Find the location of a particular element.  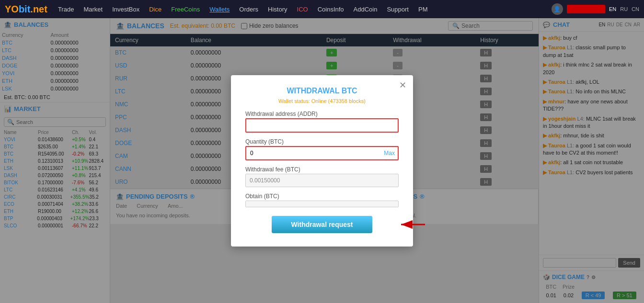

lang-cn: CN is located at coordinates (635, 9).